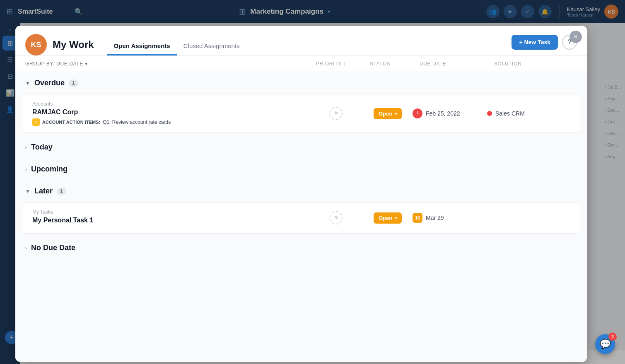  What do you see at coordinates (443, 113) in the screenshot?
I see `due-date-text: Feb 25, 2022` at bounding box center [443, 113].